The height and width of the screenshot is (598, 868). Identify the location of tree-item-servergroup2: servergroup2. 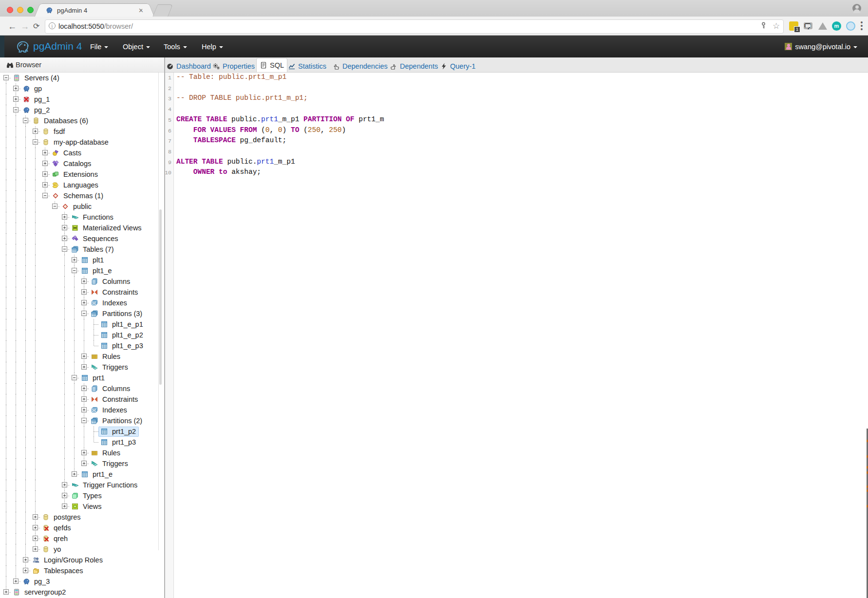
(82, 592).